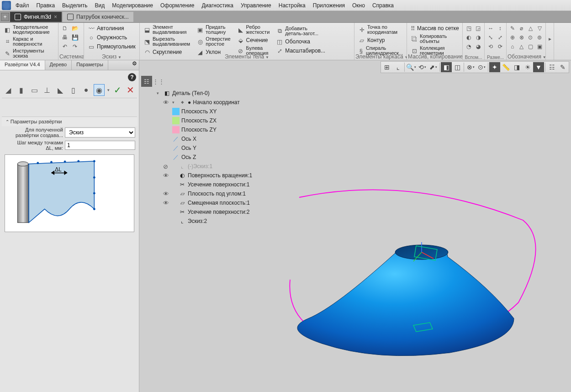 This screenshot has height=392, width=571. What do you see at coordinates (513, 47) in the screenshot?
I see `ann-icon: ⌂` at bounding box center [513, 47].